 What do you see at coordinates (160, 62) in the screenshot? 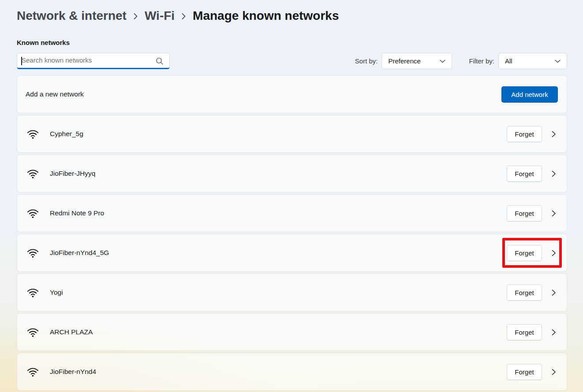
I see `search-icon` at bounding box center [160, 62].